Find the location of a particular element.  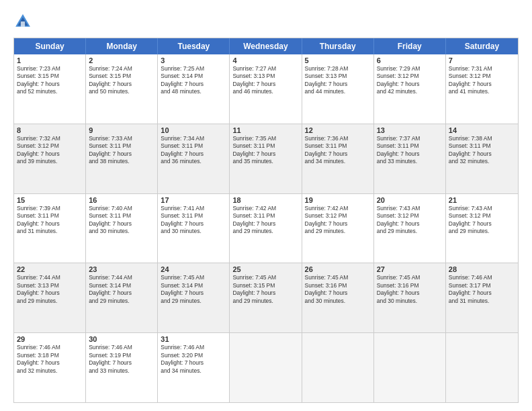

calendar-cell: 26Sunrise: 7:45 AMSunset: 3:16 PMDayligh… is located at coordinates (339, 298).